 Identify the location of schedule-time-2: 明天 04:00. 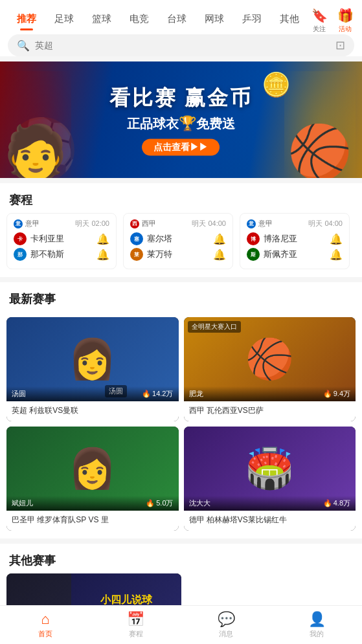
(325, 224).